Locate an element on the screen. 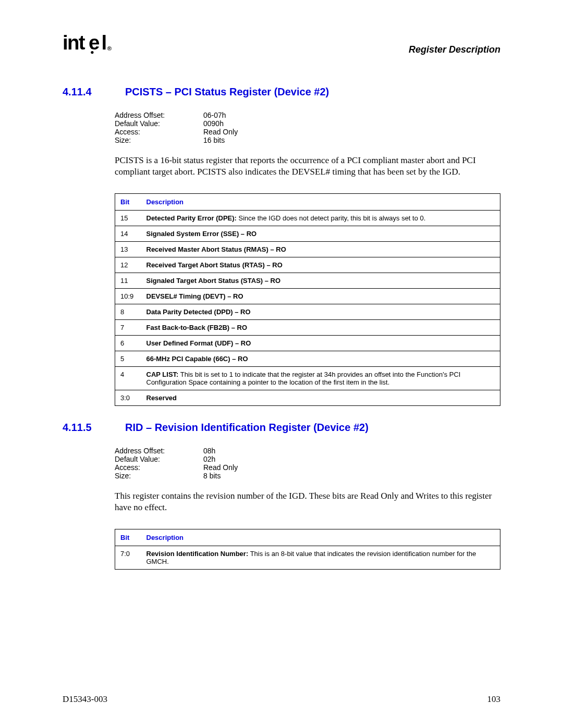 This screenshot has width=563, height=728. kv-value: 02h is located at coordinates (210, 459).